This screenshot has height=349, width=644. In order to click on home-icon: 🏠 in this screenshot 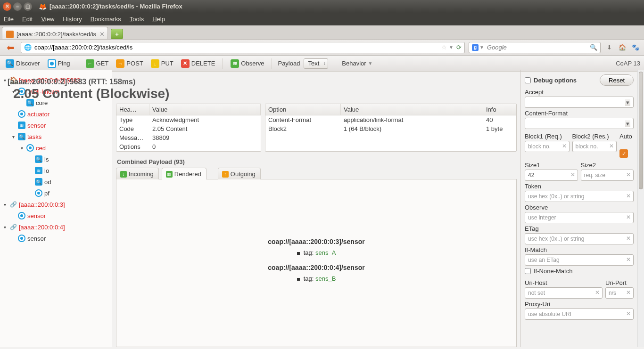, I will do `click(622, 48)`.